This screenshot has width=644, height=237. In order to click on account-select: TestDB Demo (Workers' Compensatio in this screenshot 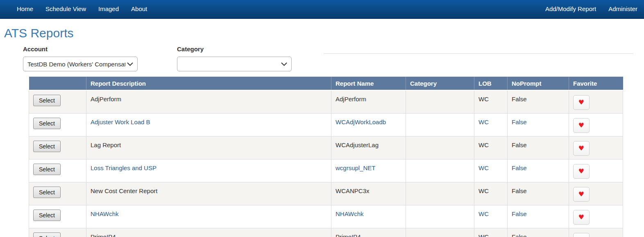, I will do `click(80, 64)`.